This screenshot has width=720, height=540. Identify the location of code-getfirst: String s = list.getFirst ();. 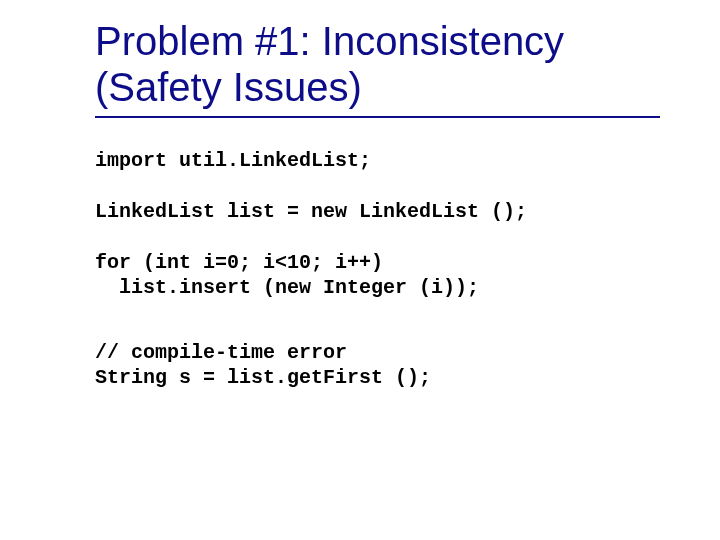
(263, 378).